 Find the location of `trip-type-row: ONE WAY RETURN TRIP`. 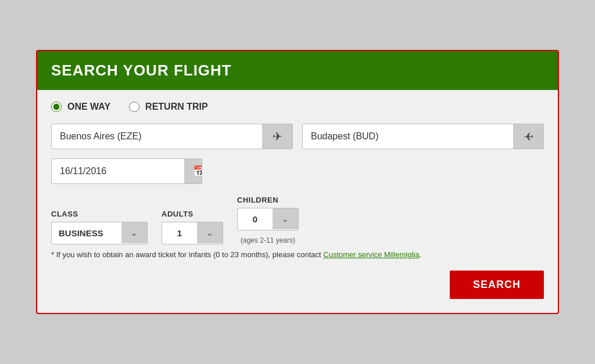

trip-type-row: ONE WAY RETURN TRIP is located at coordinates (298, 107).